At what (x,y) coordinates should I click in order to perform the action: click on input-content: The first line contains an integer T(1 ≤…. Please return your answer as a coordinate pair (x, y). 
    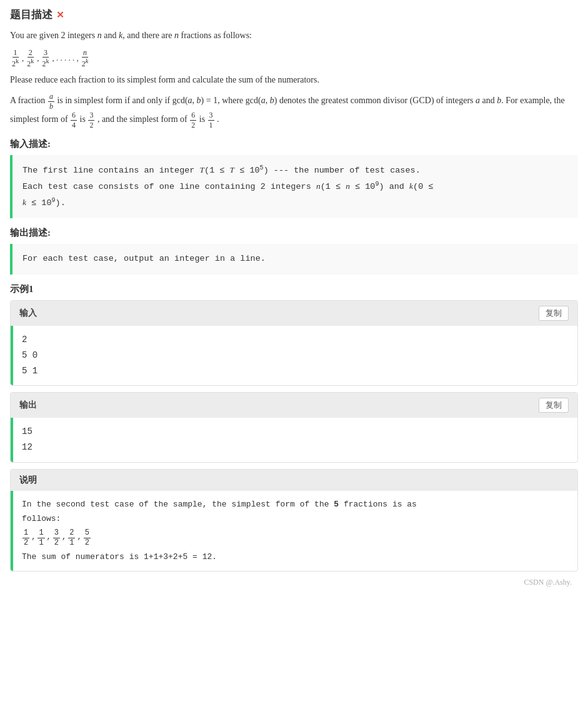
    Looking at the image, I should click on (294, 186).